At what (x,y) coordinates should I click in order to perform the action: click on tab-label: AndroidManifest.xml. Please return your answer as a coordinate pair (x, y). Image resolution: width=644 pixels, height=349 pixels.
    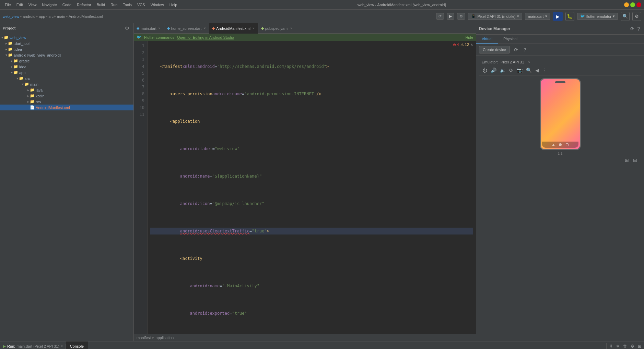
    Looking at the image, I should click on (233, 28).